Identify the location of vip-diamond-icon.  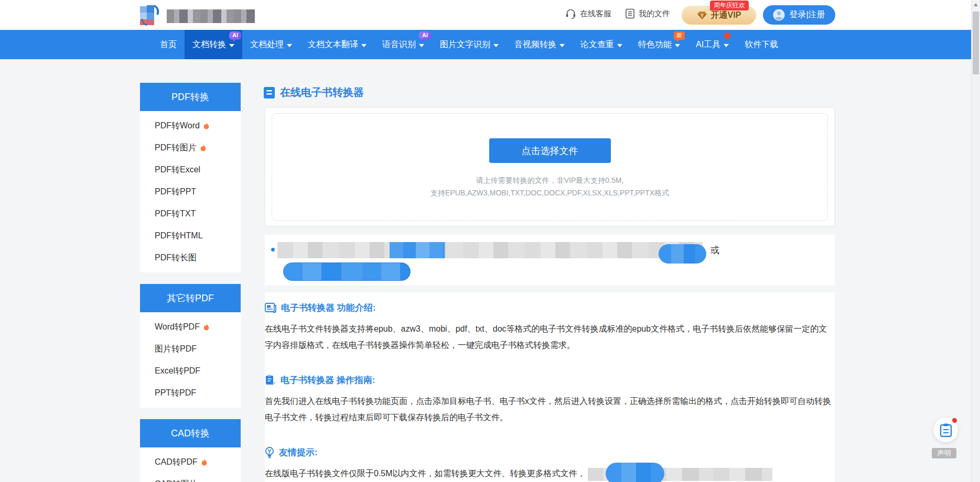
(702, 16).